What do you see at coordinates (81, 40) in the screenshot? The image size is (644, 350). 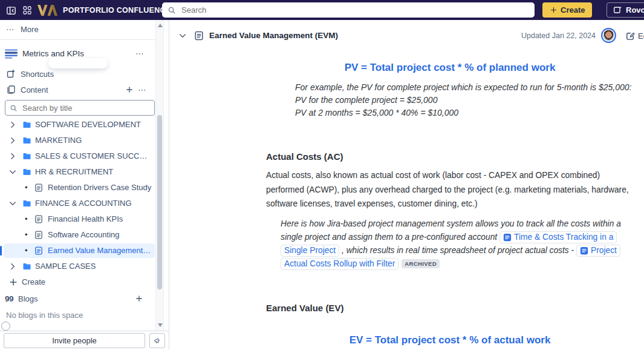 I see `sidebar-divider` at bounding box center [81, 40].